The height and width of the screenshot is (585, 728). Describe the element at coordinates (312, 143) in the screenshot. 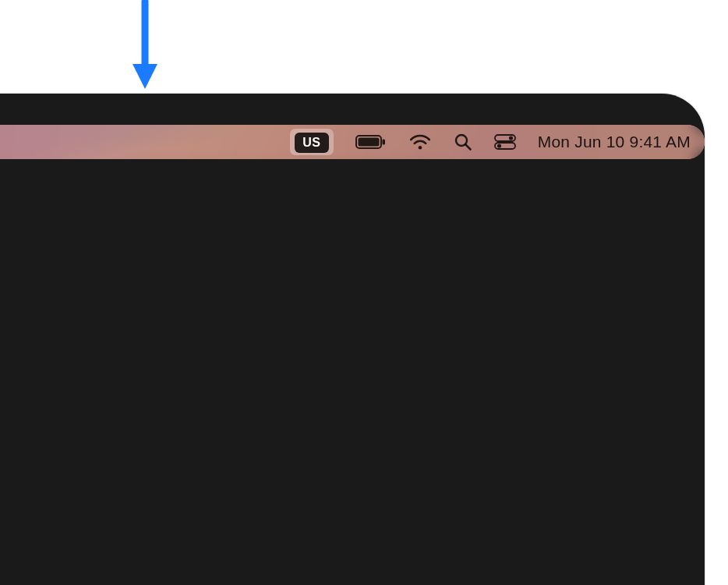

I see `input-source-badge: US` at that location.